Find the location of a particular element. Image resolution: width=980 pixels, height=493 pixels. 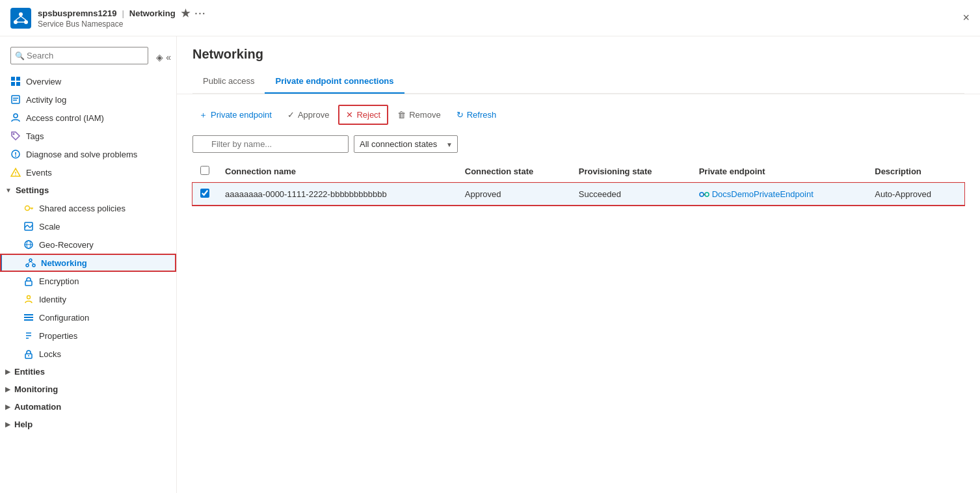

table-header: Connection name Connection state Provisi… is located at coordinates (579, 172).